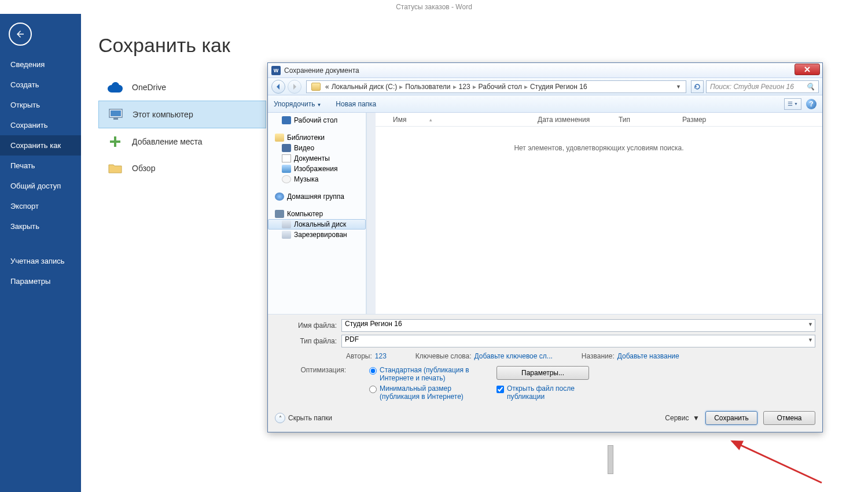 The width and height of the screenshot is (868, 492). Describe the element at coordinates (807, 69) in the screenshot. I see `close-button` at that location.